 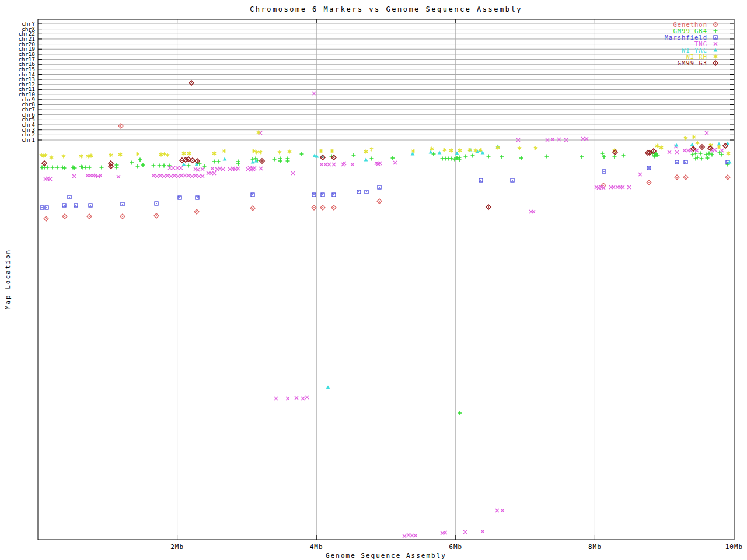 I want to click on x-tick-label-6Mb: 6Mb, so click(x=455, y=547).